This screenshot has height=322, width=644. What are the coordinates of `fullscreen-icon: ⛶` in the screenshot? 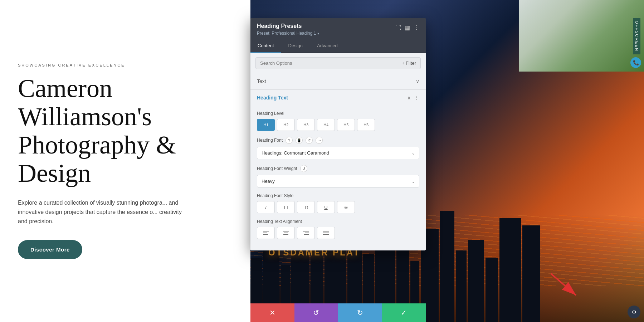 It's located at (398, 28).